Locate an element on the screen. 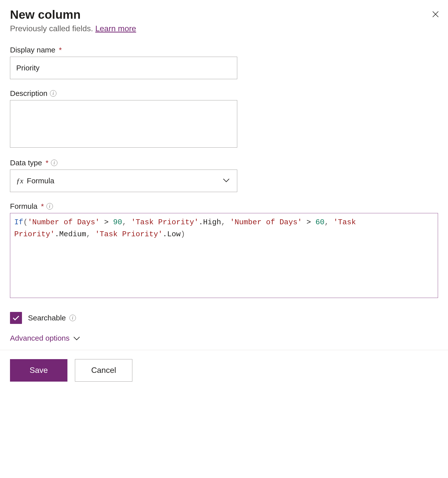 Image resolution: width=448 pixels, height=478 pixels. learn-more-link: Learn more is located at coordinates (116, 28).